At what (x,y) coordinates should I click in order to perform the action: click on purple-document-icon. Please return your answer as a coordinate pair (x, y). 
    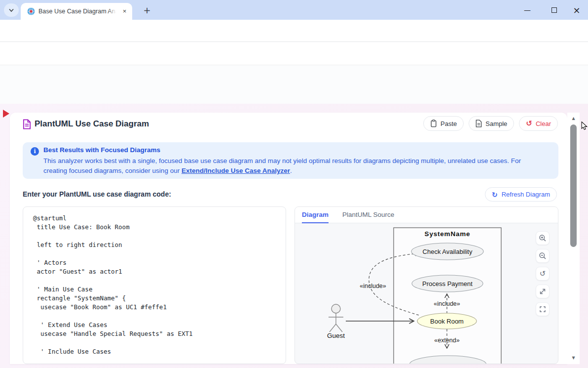
    Looking at the image, I should click on (27, 124).